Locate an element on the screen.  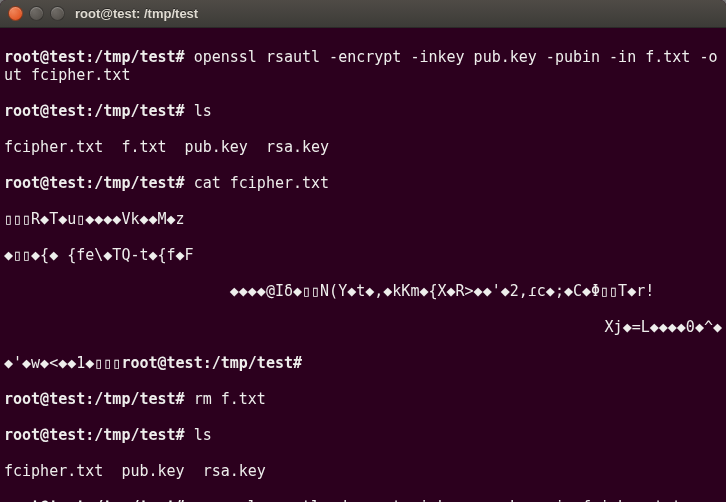
binary-output: Xj◆=L◆◆◆◆0◆^◆ is located at coordinates (363, 327).